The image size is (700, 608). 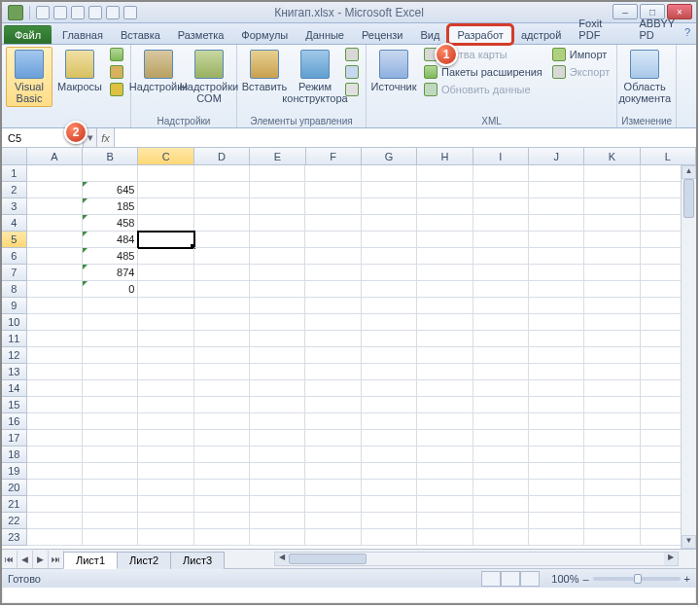 I want to click on row-header: 5, so click(x=15, y=239).